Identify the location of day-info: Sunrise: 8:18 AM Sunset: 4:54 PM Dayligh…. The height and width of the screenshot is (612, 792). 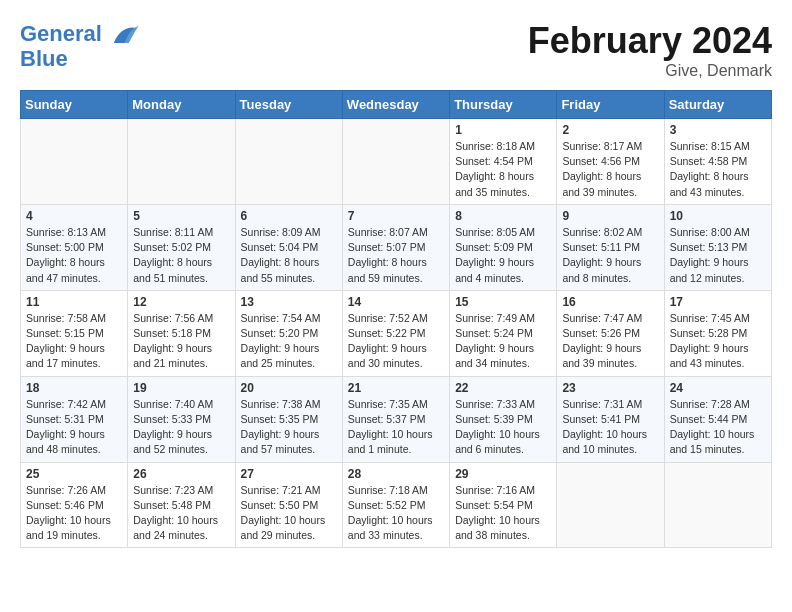
(503, 170).